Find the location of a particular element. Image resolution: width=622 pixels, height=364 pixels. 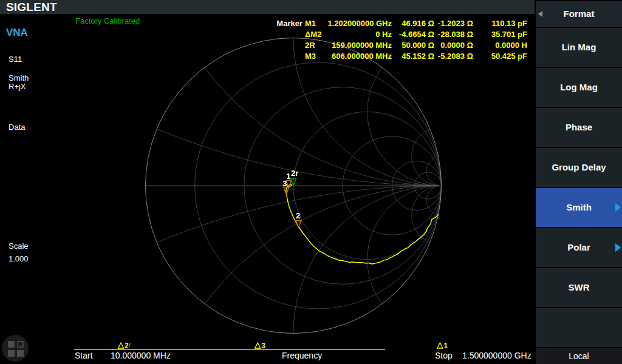

marker-table: MarkerM11.202000000 GHz46.916 Ω-1.2023 Ω… is located at coordinates (402, 40).